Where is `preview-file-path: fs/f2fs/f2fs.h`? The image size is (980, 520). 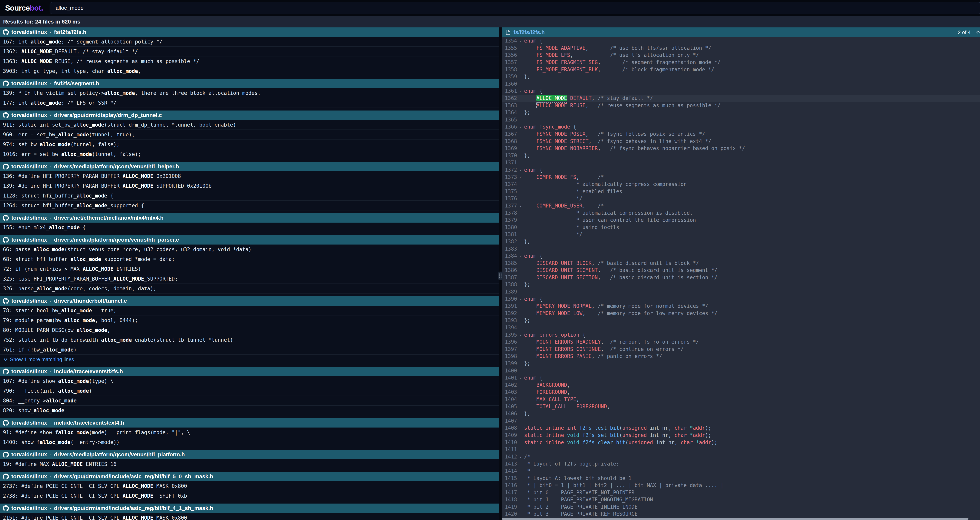
preview-file-path: fs/f2fs/f2fs.h is located at coordinates (529, 32).